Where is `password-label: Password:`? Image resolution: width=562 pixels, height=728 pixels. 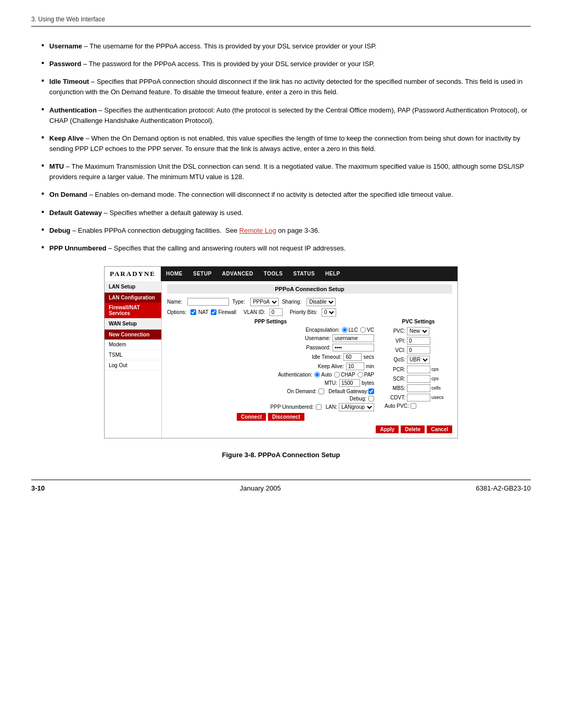 password-label: Password: is located at coordinates (310, 348).